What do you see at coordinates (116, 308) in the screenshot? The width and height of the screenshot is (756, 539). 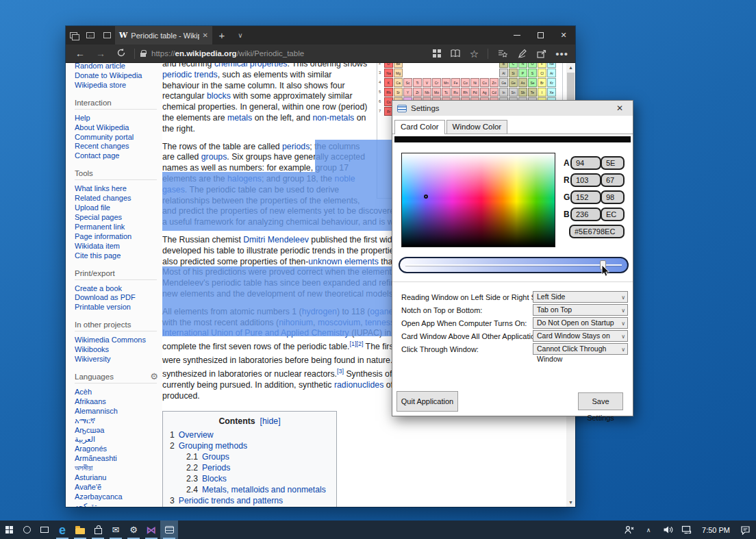 I see `sidebar-link: Printable version` at bounding box center [116, 308].